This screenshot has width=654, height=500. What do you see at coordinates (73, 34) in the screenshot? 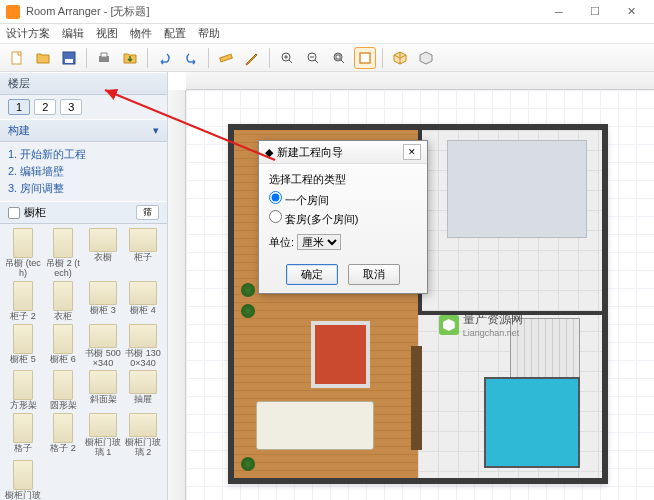
I see `menu-item: 编辑` at bounding box center [73, 34].